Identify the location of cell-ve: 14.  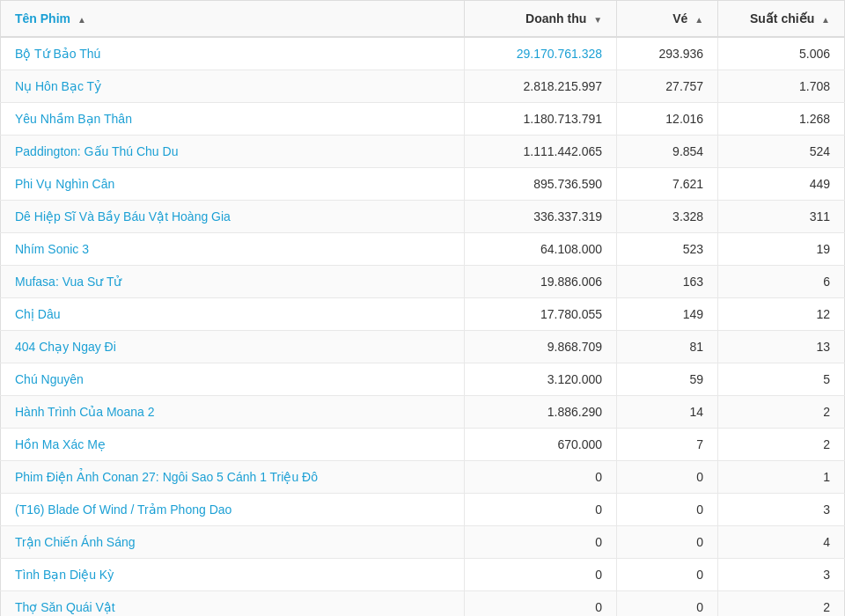
(667, 412).